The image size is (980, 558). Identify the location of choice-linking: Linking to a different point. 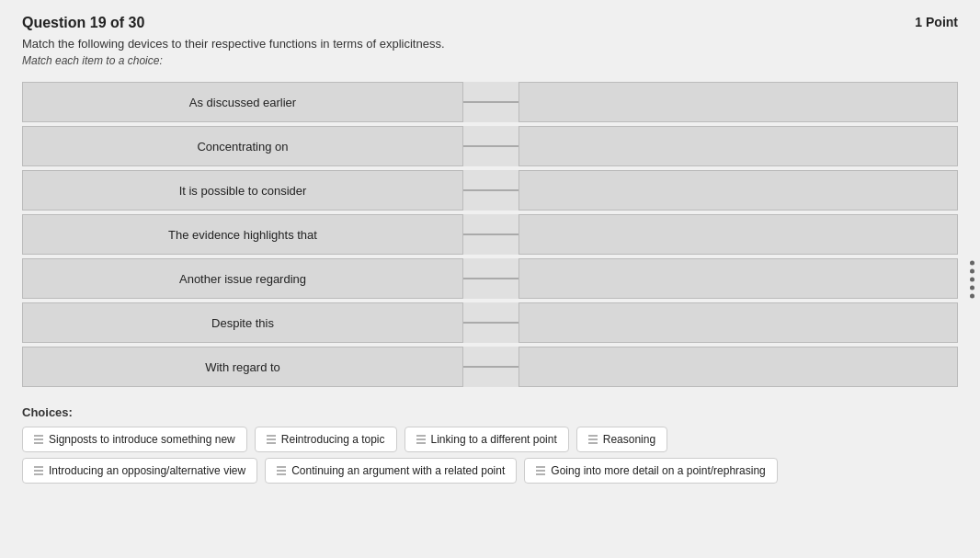
(487, 439).